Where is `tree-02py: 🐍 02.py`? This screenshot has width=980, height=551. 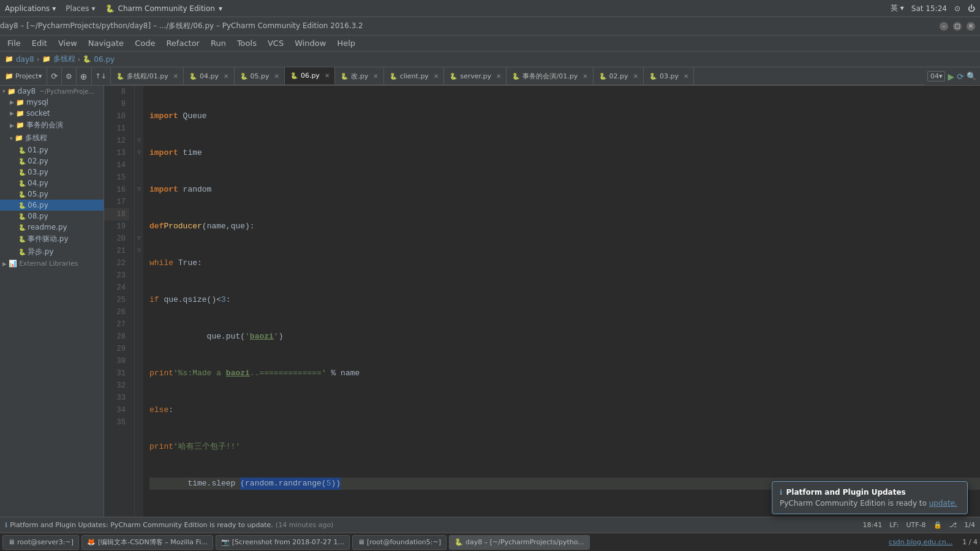 tree-02py: 🐍 02.py is located at coordinates (51, 161).